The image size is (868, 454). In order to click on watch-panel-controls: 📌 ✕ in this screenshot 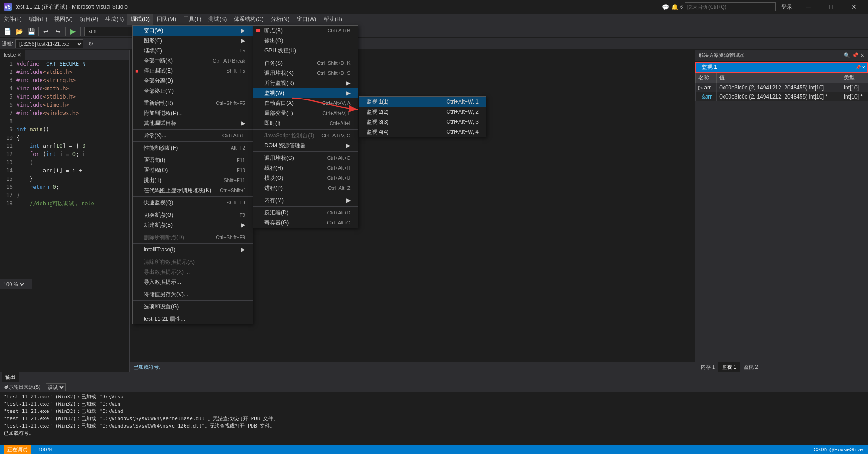, I will do `click(860, 68)`.